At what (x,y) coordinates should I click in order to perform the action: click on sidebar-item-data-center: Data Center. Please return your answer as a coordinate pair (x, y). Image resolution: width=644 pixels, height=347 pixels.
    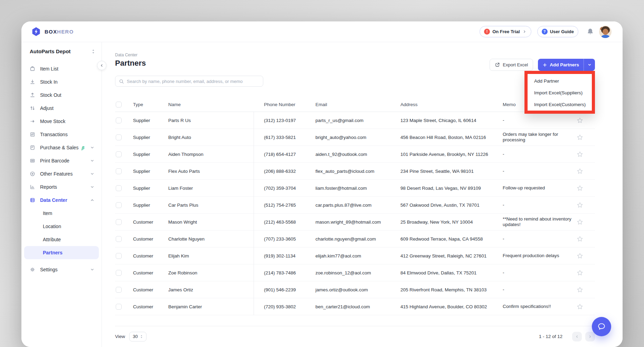
    Looking at the image, I should click on (61, 200).